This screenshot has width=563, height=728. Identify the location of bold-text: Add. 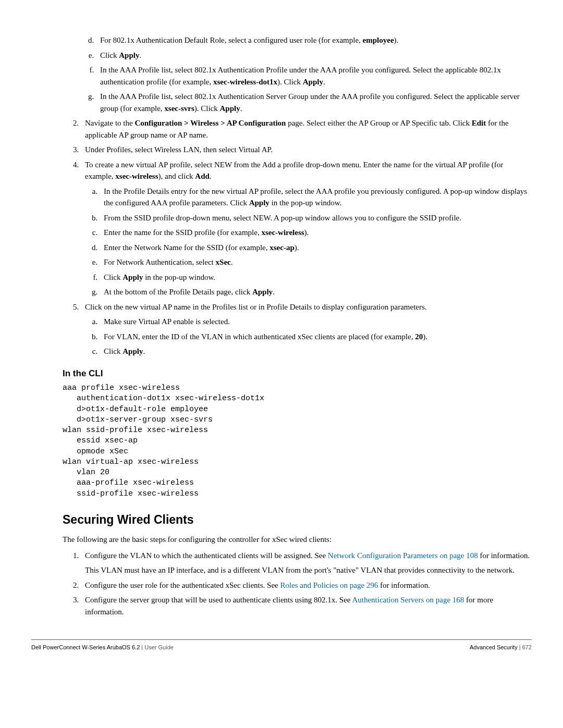
(202, 176).